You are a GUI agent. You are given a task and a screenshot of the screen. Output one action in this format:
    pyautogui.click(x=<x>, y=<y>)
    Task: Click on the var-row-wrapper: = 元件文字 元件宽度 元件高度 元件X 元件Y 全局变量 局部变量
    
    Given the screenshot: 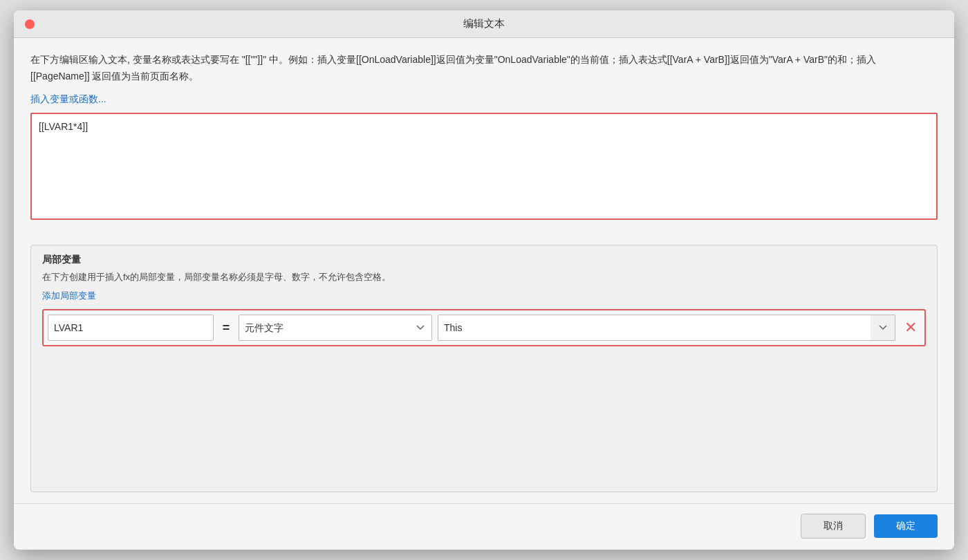 What is the action you would take?
    pyautogui.click(x=484, y=328)
    